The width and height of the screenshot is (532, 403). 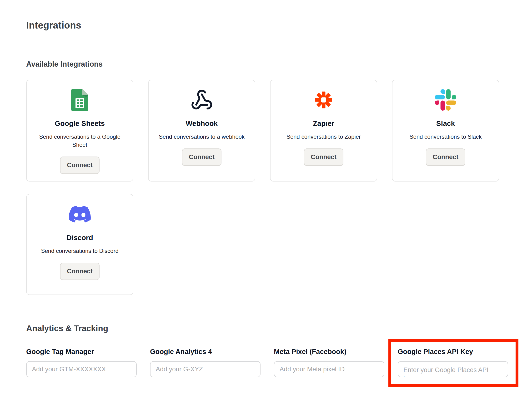 What do you see at coordinates (80, 100) in the screenshot?
I see `google-sheets-icon` at bounding box center [80, 100].